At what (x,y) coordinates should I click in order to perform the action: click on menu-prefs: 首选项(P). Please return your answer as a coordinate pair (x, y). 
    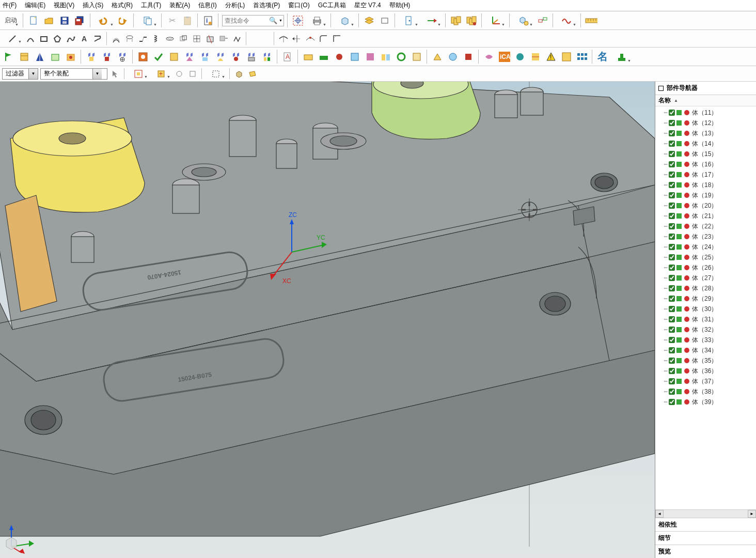
    Looking at the image, I should click on (266, 5).